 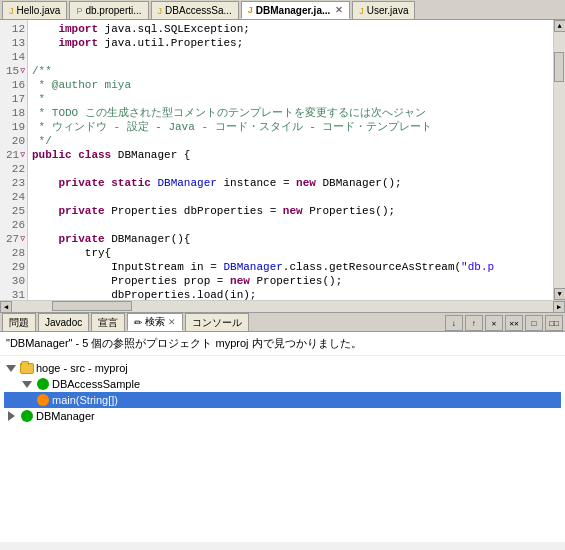 I want to click on hscroll-track, so click(x=282, y=306).